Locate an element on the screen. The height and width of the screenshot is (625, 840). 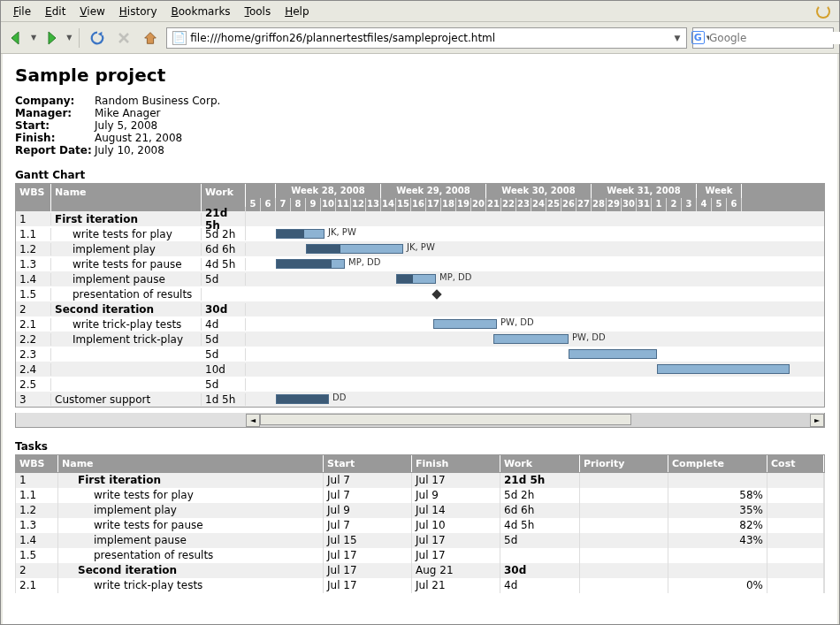
back-dropdown-icon: ▼ is located at coordinates (34, 37).